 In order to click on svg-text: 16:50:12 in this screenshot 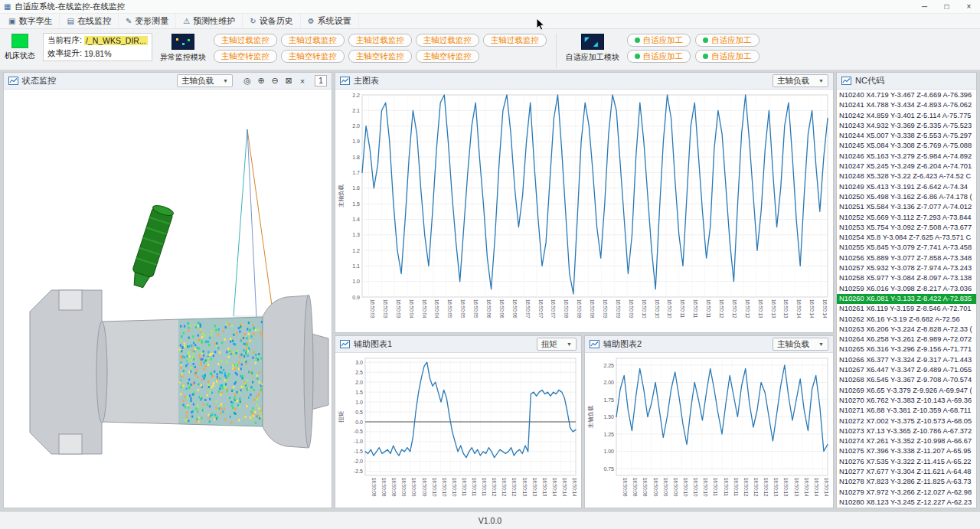, I will do `click(504, 487)`.